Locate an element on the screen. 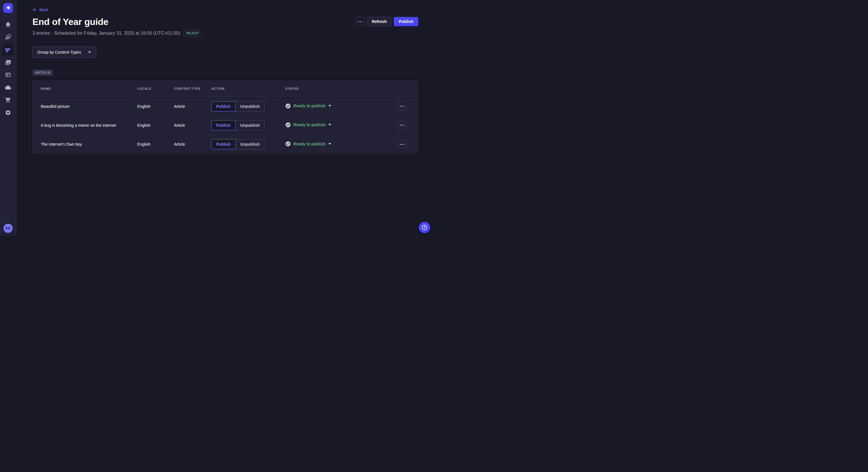 This screenshot has height=472, width=868. layout-icon is located at coordinates (8, 75).